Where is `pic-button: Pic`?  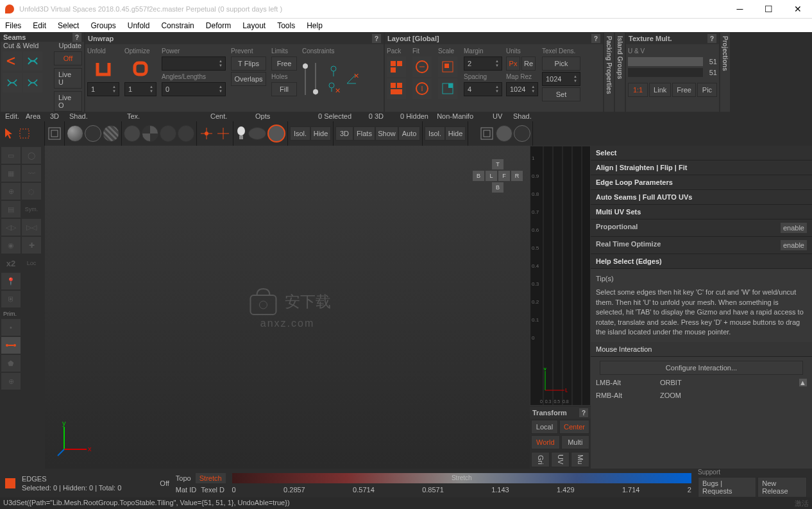
pic-button: Pic is located at coordinates (707, 90).